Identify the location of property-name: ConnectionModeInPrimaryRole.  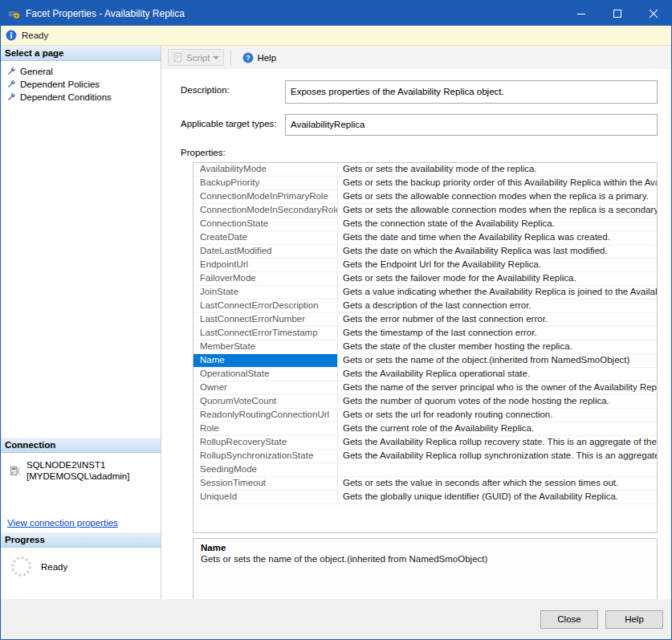
(266, 197).